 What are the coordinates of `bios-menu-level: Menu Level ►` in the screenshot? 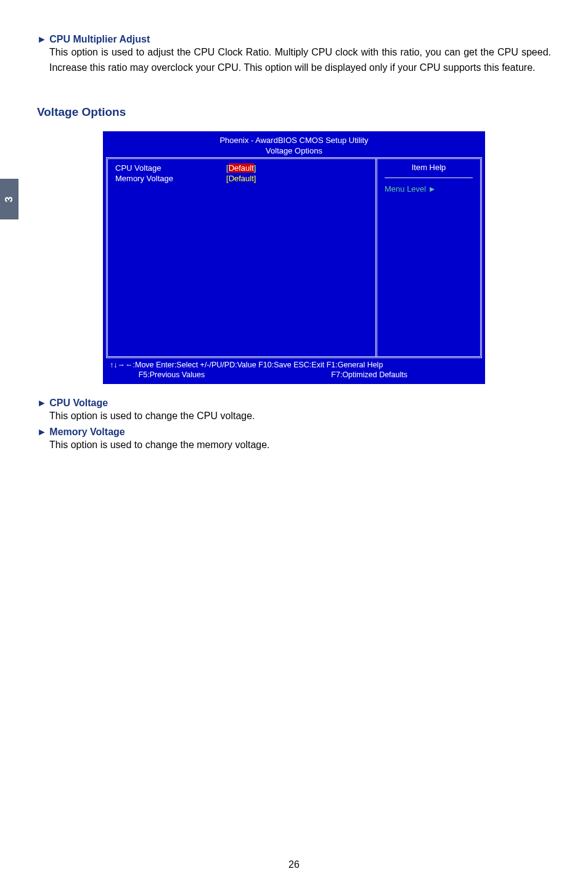 It's located at (429, 189).